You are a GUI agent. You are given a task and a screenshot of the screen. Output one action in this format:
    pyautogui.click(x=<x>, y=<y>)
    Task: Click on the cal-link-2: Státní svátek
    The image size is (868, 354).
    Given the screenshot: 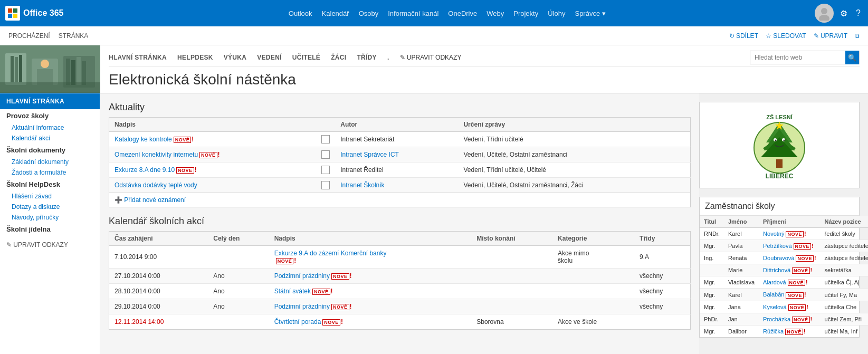 What is the action you would take?
    pyautogui.click(x=292, y=291)
    